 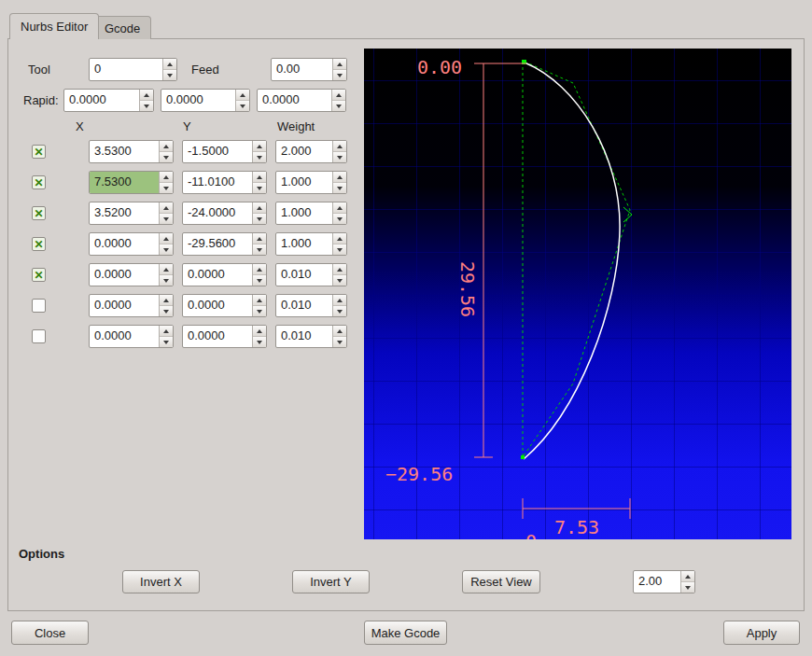 I want to click on apply-button: Apply, so click(x=762, y=633).